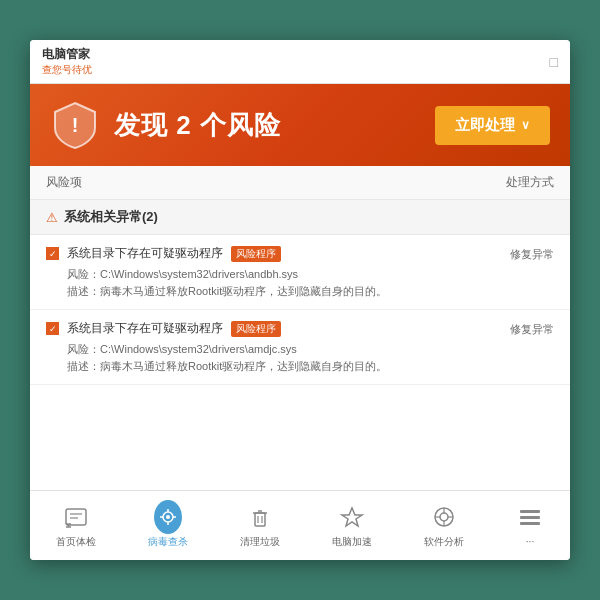 The image size is (600, 600). What do you see at coordinates (76, 526) in the screenshot?
I see `nav-item-home: 首页体检` at bounding box center [76, 526].